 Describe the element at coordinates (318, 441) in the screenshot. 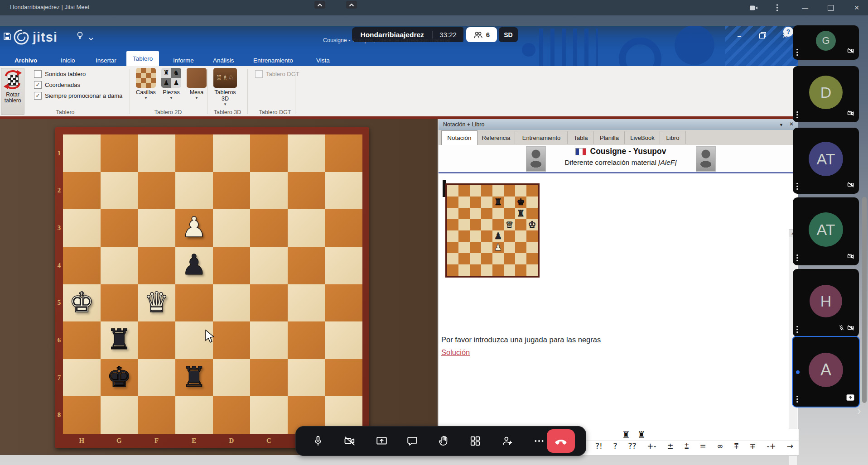

I see `microphone-button` at that location.